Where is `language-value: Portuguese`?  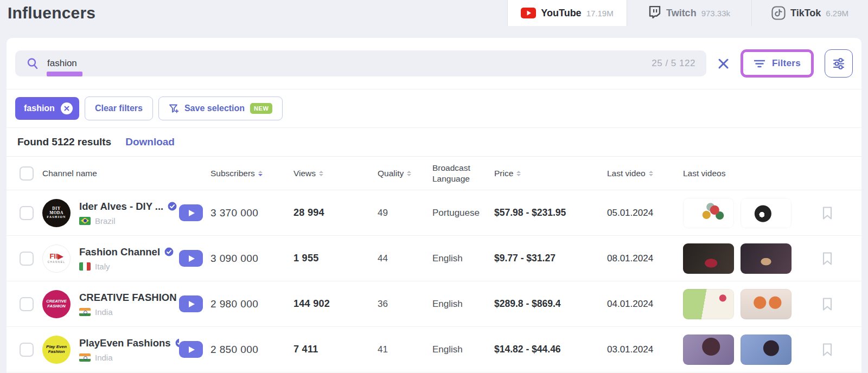
language-value: Portuguese is located at coordinates (463, 213).